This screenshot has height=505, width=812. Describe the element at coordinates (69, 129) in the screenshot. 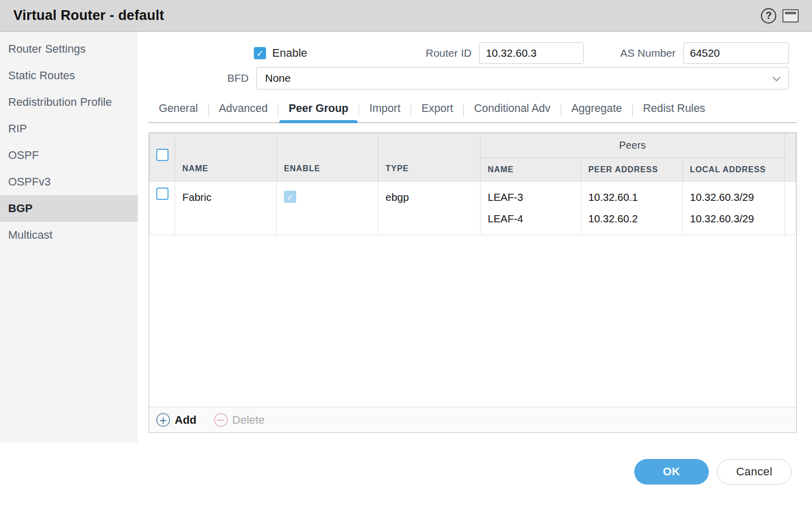

I see `sidebar-item-rip: RIP` at that location.